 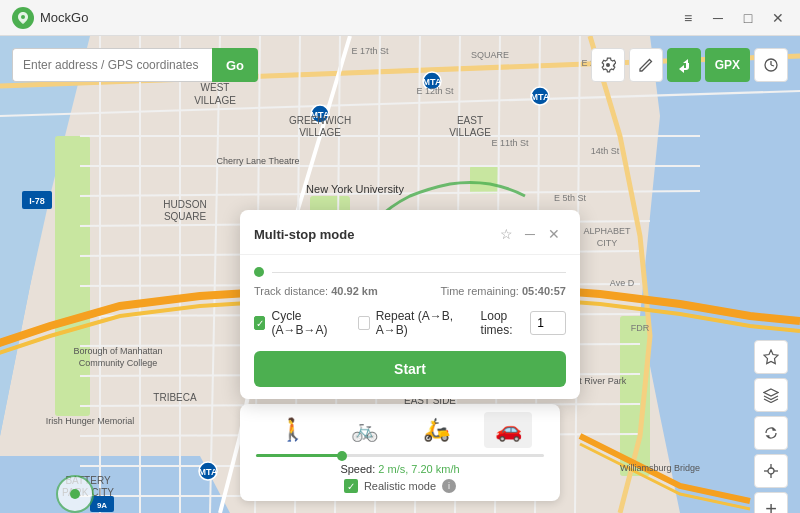 I want to click on speed-slider, so click(x=400, y=456).